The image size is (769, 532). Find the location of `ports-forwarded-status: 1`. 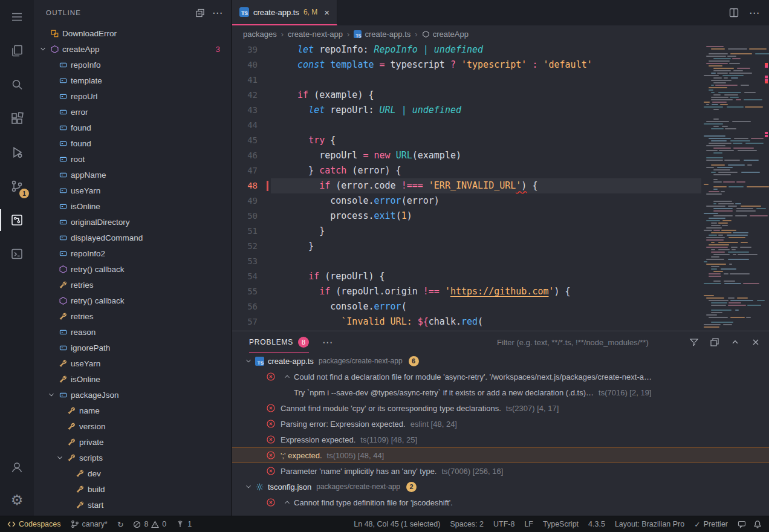

ports-forwarded-status: 1 is located at coordinates (184, 524).